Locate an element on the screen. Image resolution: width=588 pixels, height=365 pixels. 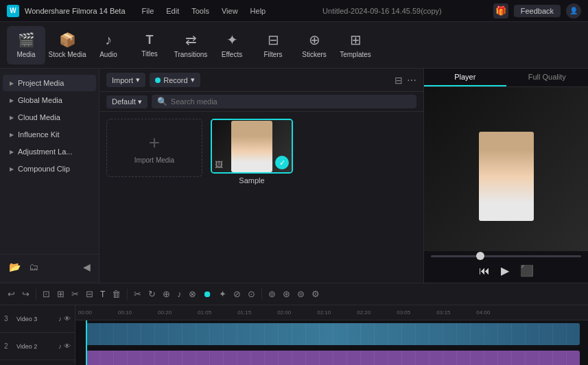
menu-help: Help is located at coordinates (258, 11).